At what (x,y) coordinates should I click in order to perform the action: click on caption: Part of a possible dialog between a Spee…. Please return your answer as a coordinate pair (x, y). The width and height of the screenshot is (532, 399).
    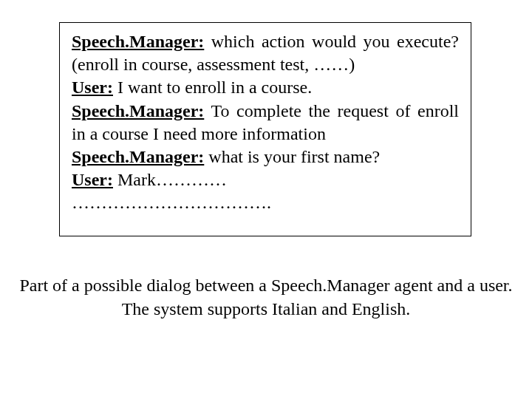
    Looking at the image, I should click on (266, 297).